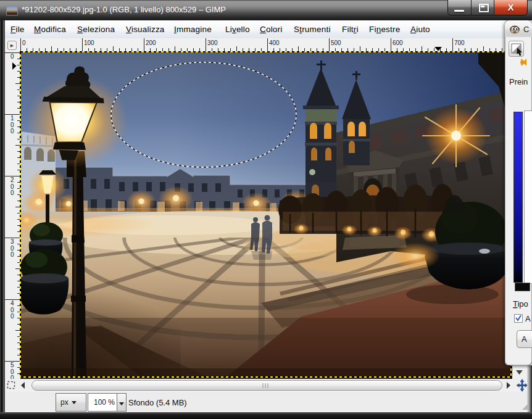 This screenshot has height=419, width=532. What do you see at coordinates (89, 43) in the screenshot?
I see `svg-text: 100` at bounding box center [89, 43].